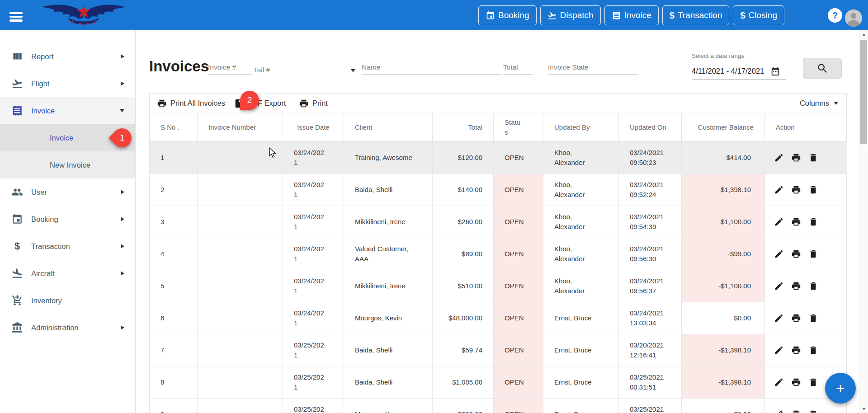 This screenshot has height=413, width=868. I want to click on column-header-status: Status, so click(518, 127).